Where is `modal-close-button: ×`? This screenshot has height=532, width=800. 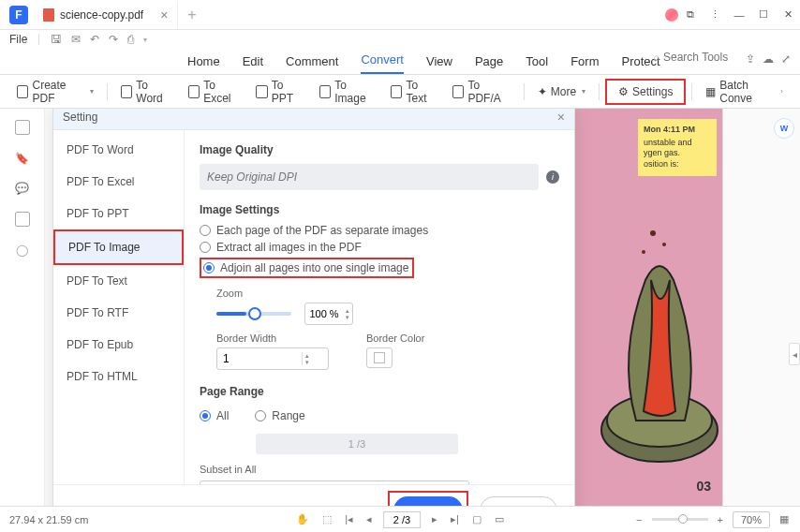 modal-close-button: × is located at coordinates (561, 117).